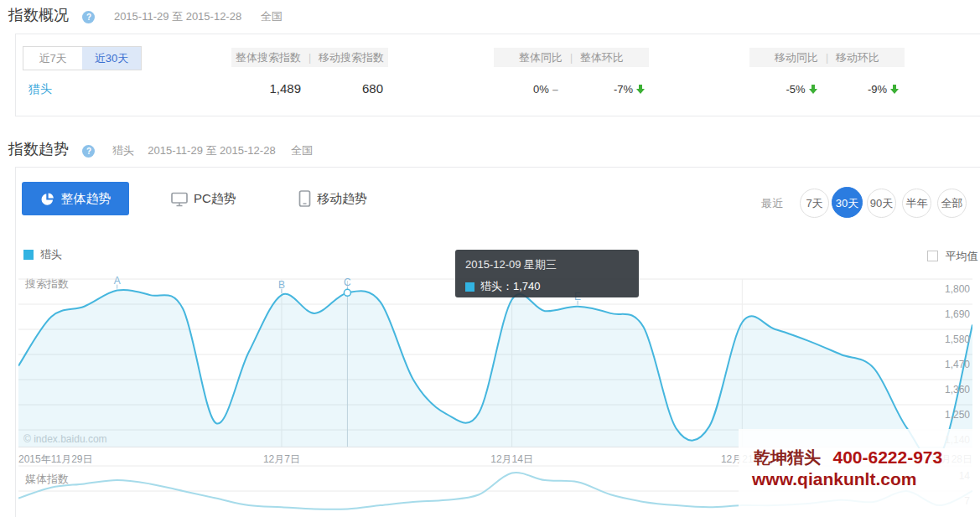 The width and height of the screenshot is (980, 517). Describe the element at coordinates (787, 458) in the screenshot. I see `watermark-company: 乾坤猎头` at that location.